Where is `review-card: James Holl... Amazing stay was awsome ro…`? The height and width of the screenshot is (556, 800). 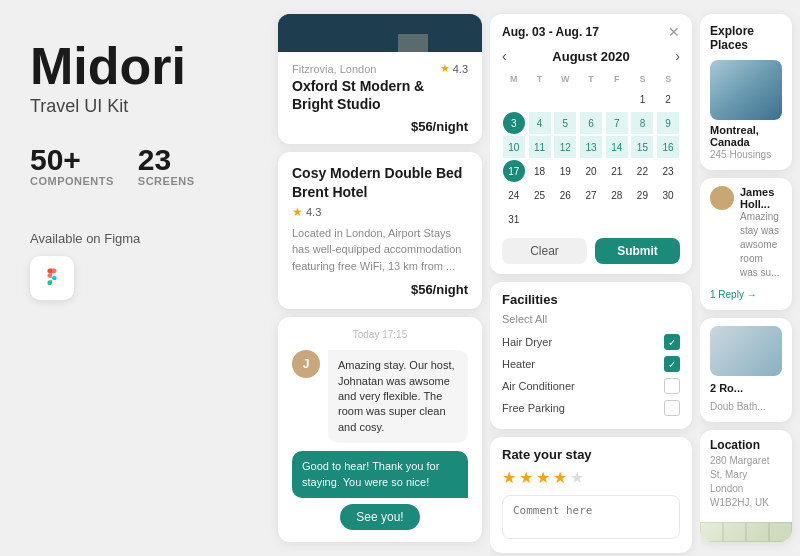
review-card: James Holl... Amazing stay was awsome ro… is located at coordinates (746, 244).